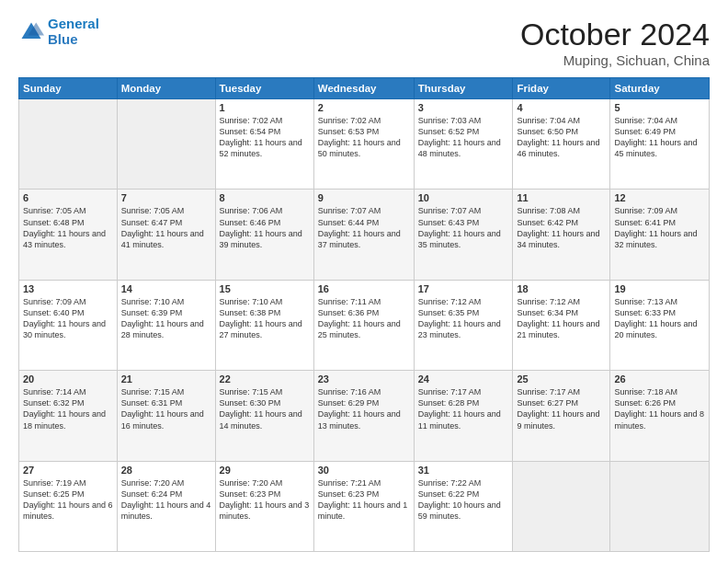  What do you see at coordinates (265, 416) in the screenshot?
I see `calendar-cell: 22Sunrise: 7:15 AMSunset: 6:30 PMDayligh…` at bounding box center [265, 416].